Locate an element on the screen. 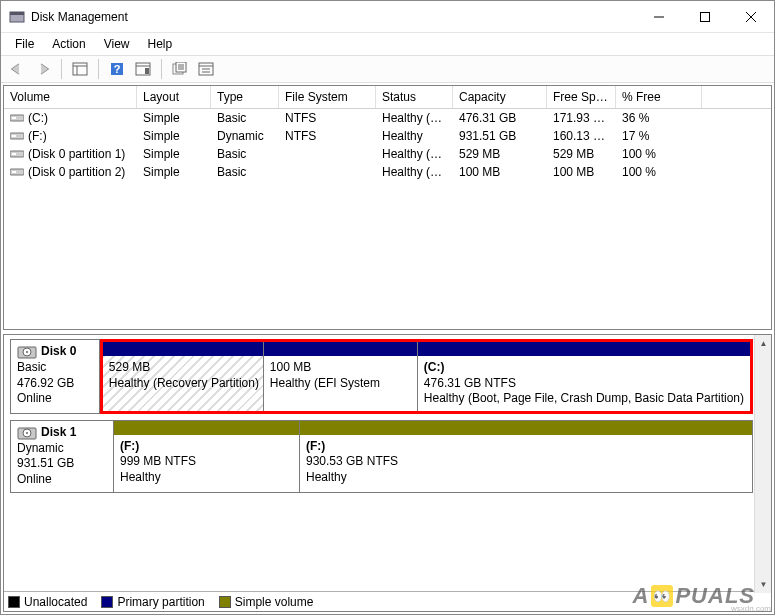  back-arrow-icon is located at coordinates (17, 69).